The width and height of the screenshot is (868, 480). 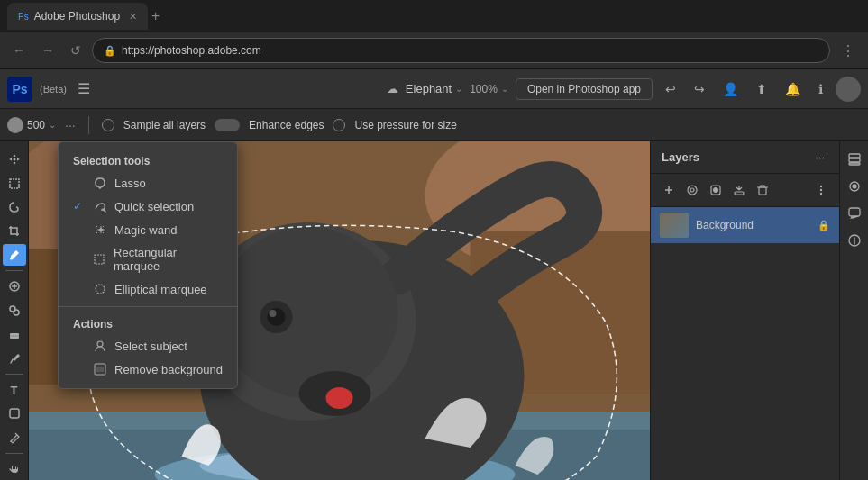 What do you see at coordinates (584, 89) in the screenshot?
I see `open-in-app-button: Open in Photoshop app` at bounding box center [584, 89].